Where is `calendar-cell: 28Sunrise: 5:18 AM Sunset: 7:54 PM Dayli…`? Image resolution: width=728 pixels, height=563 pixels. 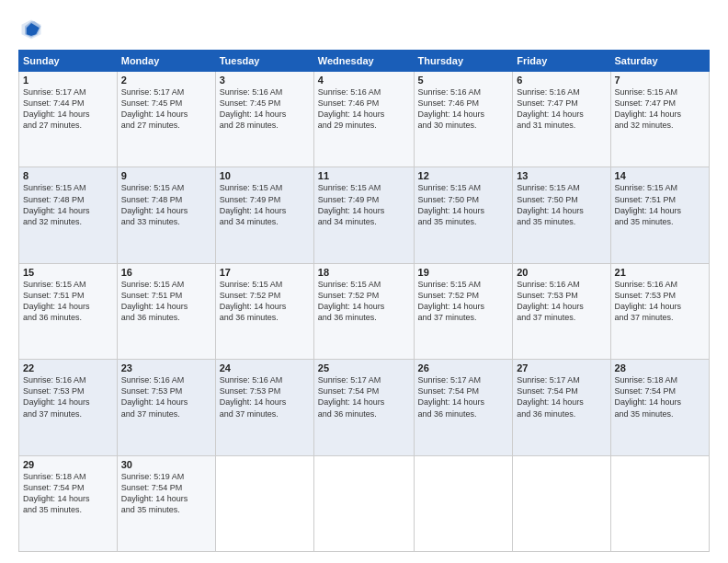
calendar-cell: 28Sunrise: 5:18 AM Sunset: 7:54 PM Dayli… is located at coordinates (660, 408).